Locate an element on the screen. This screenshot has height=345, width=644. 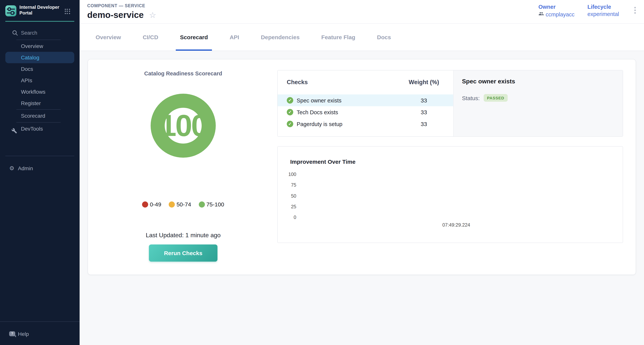
help-chat-icon: ? is located at coordinates (12, 334).